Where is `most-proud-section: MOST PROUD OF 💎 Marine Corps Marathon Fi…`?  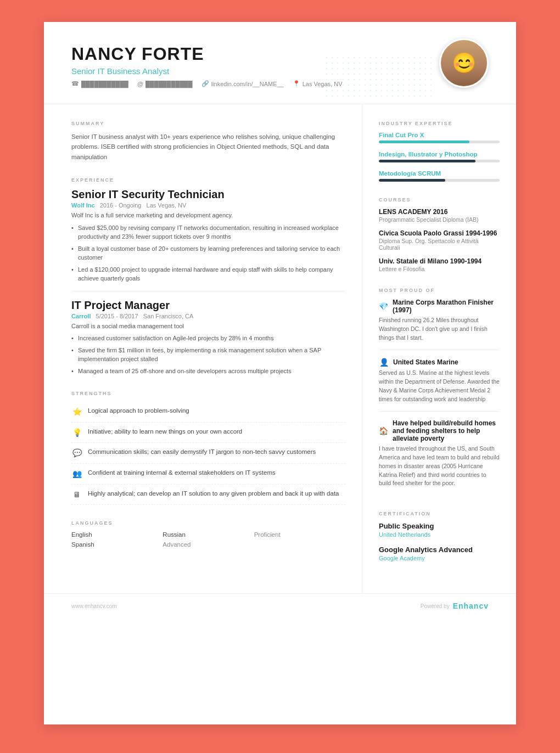 most-proud-section: MOST PROUD OF 💎 Marine Corps Marathon Fi… is located at coordinates (439, 392).